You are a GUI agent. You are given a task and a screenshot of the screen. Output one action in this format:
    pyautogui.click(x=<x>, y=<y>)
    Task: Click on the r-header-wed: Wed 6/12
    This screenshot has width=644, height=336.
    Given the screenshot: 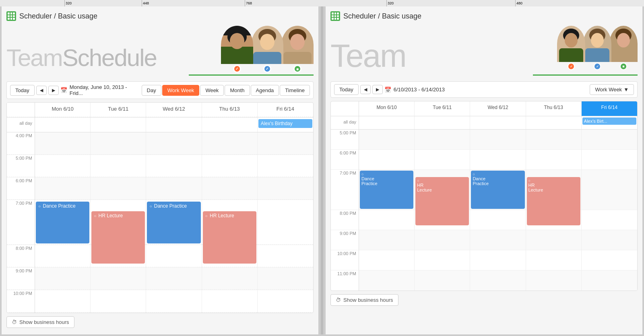 What is the action you would take?
    pyautogui.click(x=498, y=109)
    